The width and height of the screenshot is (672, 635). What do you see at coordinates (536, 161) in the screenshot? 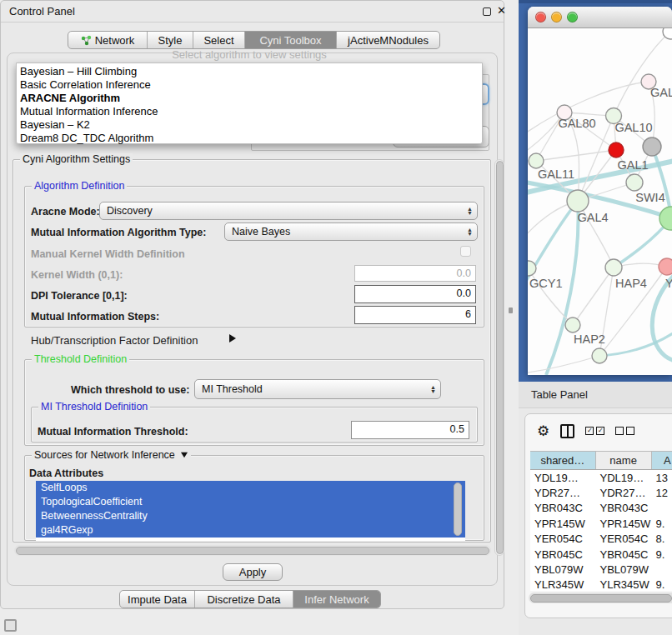
I see `network-node-gal11` at bounding box center [536, 161].